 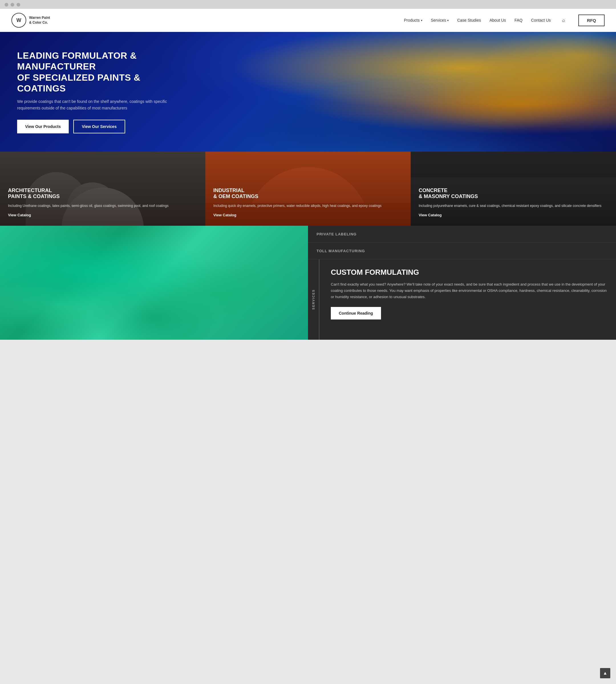 I want to click on service-content-text: Can't find exactly what you need? Anywhe…, so click(x=469, y=291).